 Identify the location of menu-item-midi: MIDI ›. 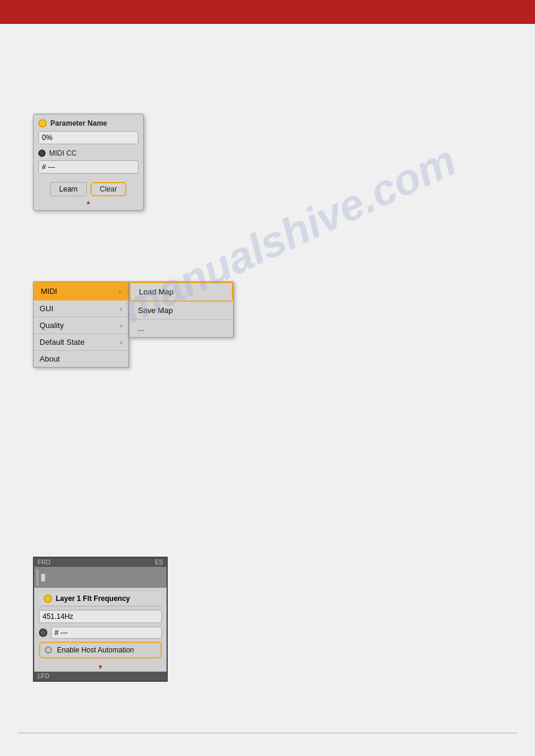
(81, 291).